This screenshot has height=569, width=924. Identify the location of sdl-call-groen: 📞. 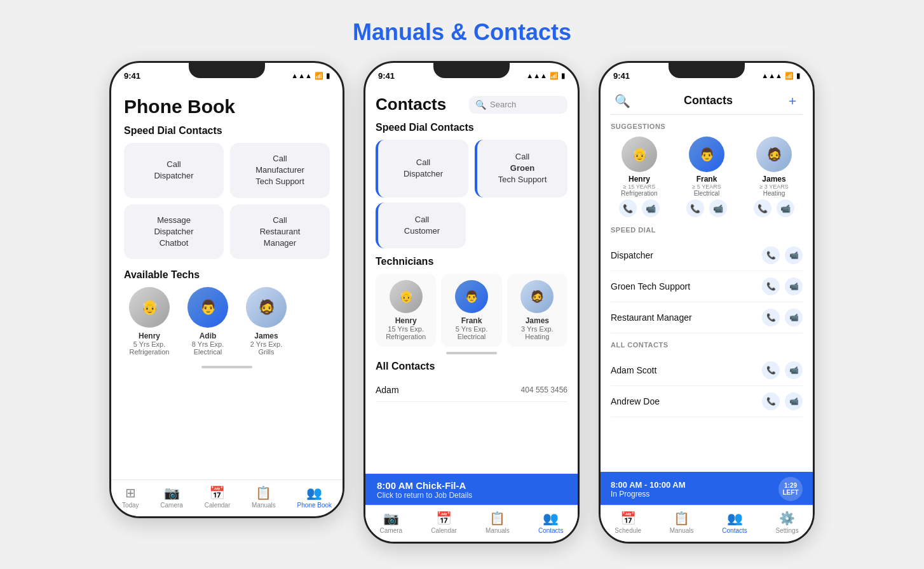
(771, 286).